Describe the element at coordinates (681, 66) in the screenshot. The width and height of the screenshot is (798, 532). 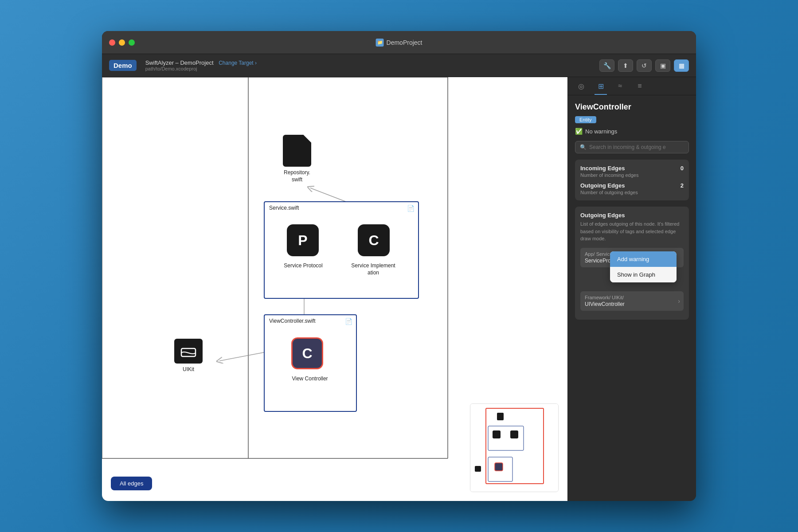
I see `layout-button-2: ▦` at that location.